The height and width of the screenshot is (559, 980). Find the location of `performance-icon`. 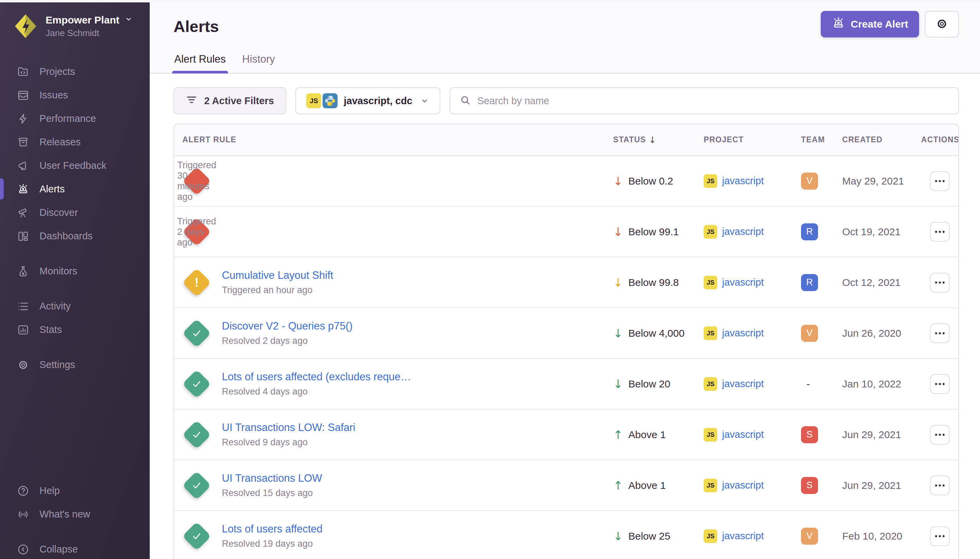

performance-icon is located at coordinates (23, 119).